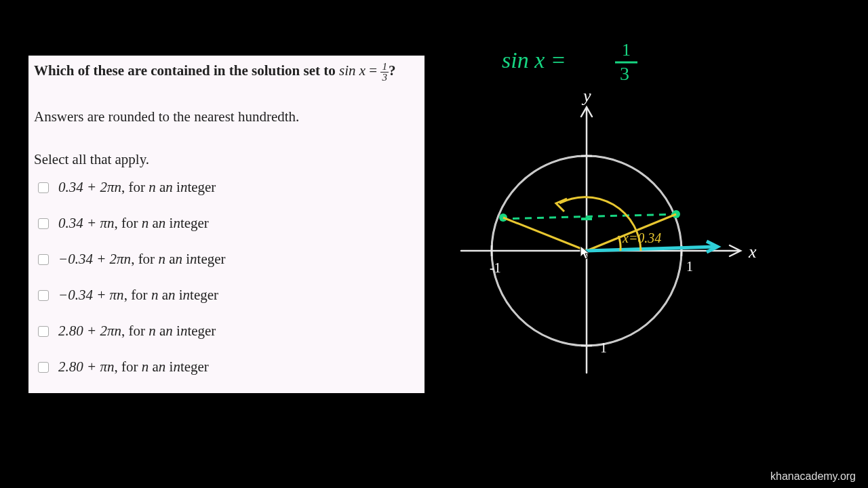  What do you see at coordinates (642, 238) in the screenshot?
I see `angle-label: x=0.34` at bounding box center [642, 238].